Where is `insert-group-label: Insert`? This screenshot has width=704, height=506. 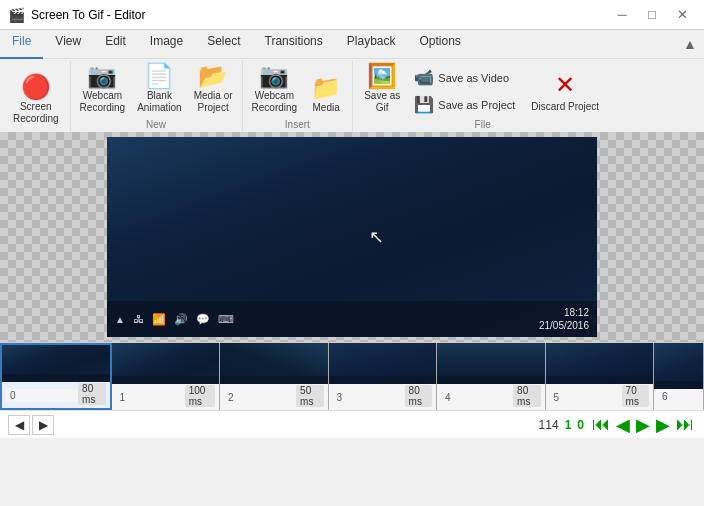 insert-group-label: Insert is located at coordinates (298, 124).